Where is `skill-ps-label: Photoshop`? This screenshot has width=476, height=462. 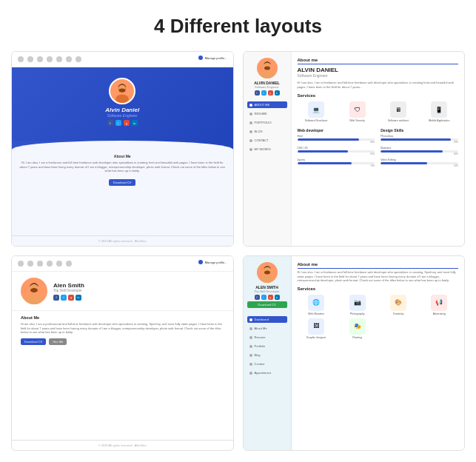
skill-ps-label: Photoshop is located at coordinates (419, 136).